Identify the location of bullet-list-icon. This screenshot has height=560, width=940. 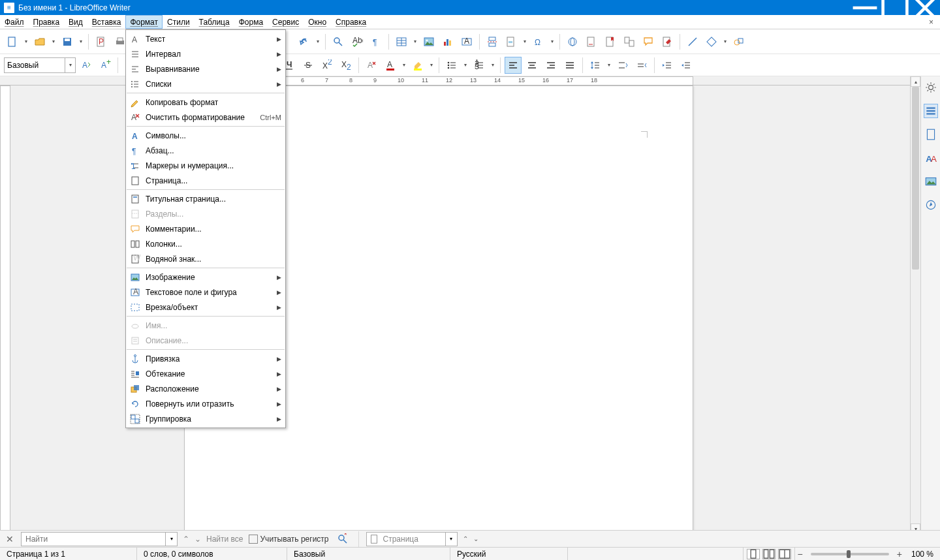
(452, 65).